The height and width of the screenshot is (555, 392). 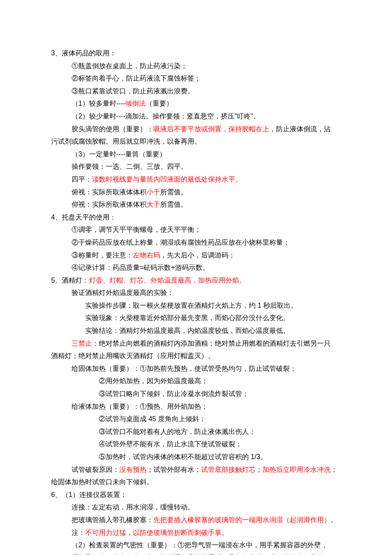 What do you see at coordinates (196, 255) in the screenshot?
I see `text-line: ③称量时，要注意：左物右码，先大后小，后调游码；` at bounding box center [196, 255].